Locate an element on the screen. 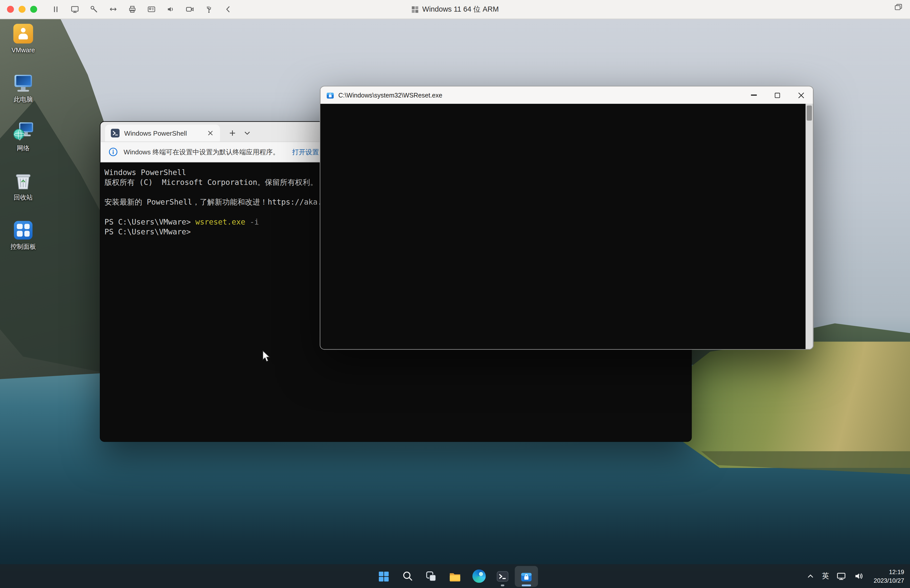 The width and height of the screenshot is (910, 588). tray-date: 2023/10/27 is located at coordinates (889, 580).